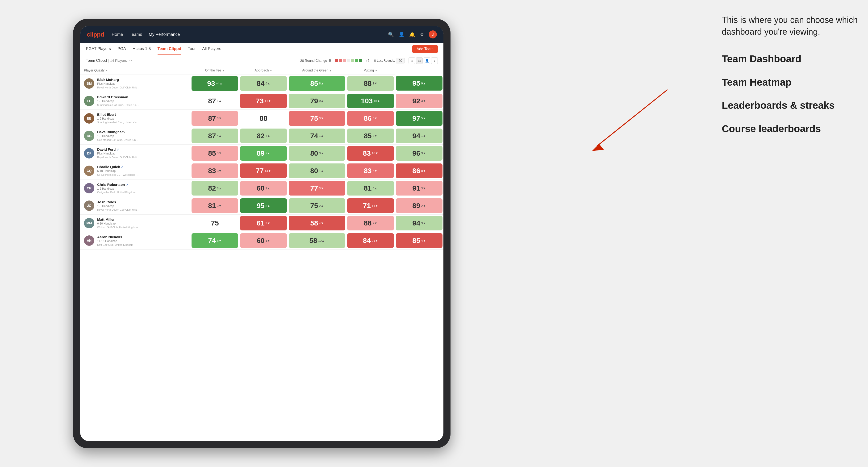  Describe the element at coordinates (433, 34) in the screenshot. I see `avatar: U` at that location.